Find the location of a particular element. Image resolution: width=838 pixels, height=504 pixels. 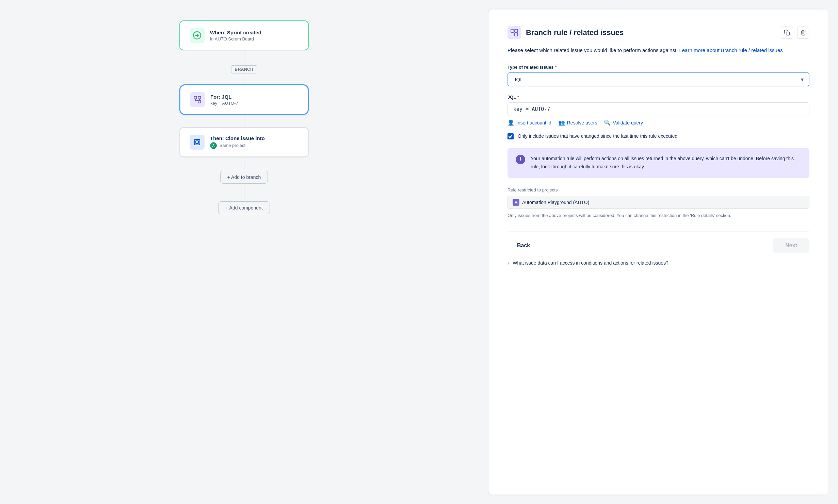

action-subtitle: A Same project is located at coordinates (238, 146).